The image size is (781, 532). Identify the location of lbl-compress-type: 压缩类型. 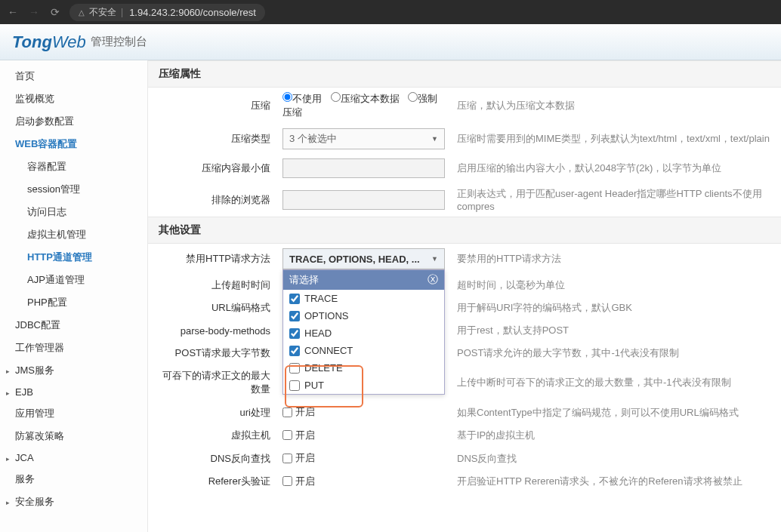
(212, 139).